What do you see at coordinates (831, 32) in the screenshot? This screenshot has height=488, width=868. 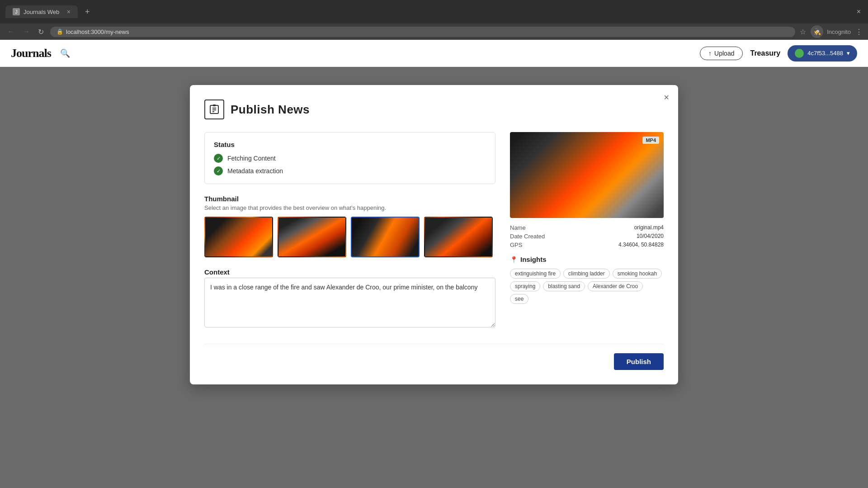 I see `incognito-area: 🕵 Incognito` at bounding box center [831, 32].